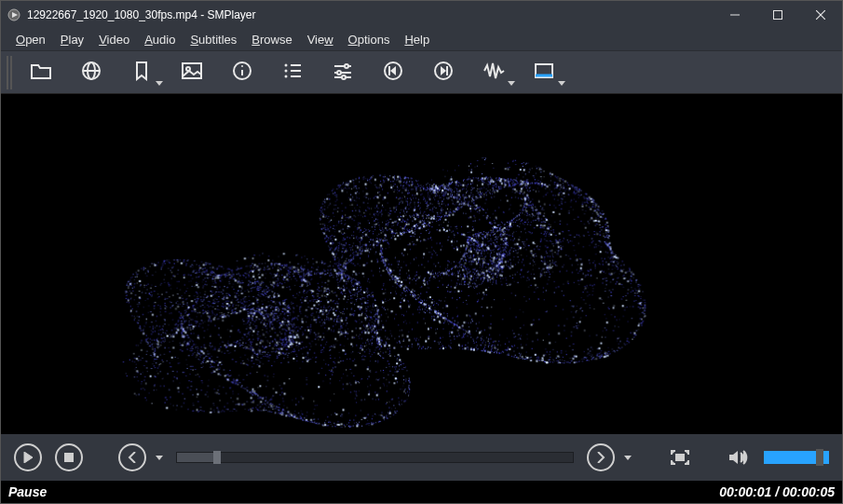 The image size is (843, 504). What do you see at coordinates (421, 15) in the screenshot?
I see `title-bar: 12922667_1920_1080_30fps.mp4 - SMPlayer` at bounding box center [421, 15].